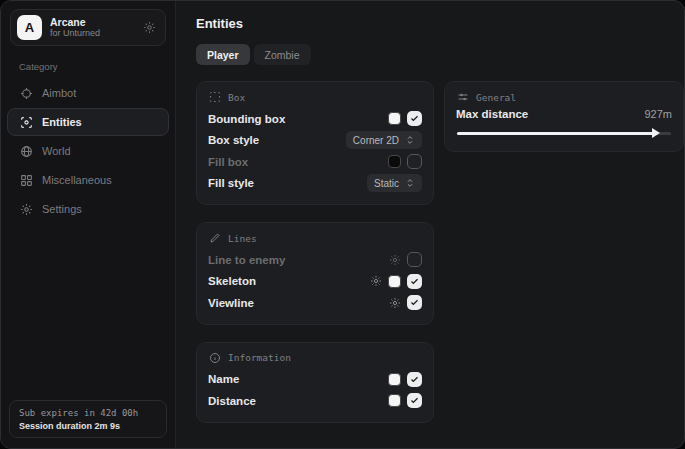 This screenshot has width=685, height=449. What do you see at coordinates (315, 184) in the screenshot?
I see `setting-row-fill-style: Fill style Static` at bounding box center [315, 184].